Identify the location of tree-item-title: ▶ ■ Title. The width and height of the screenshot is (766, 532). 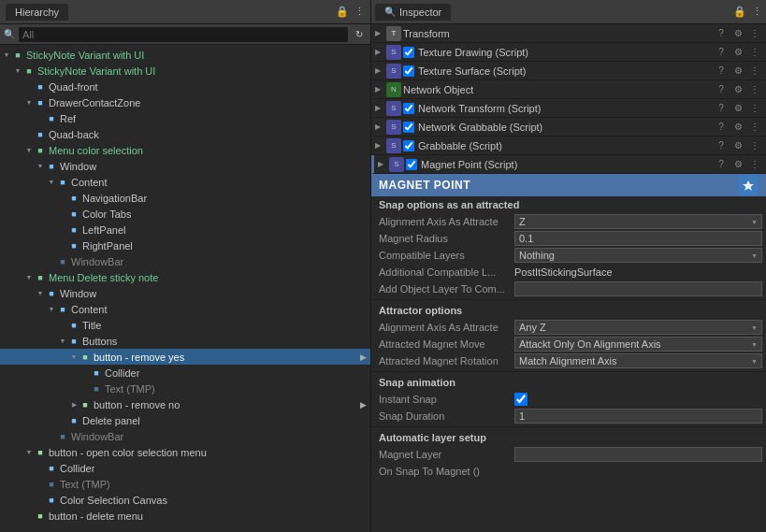
(185, 325).